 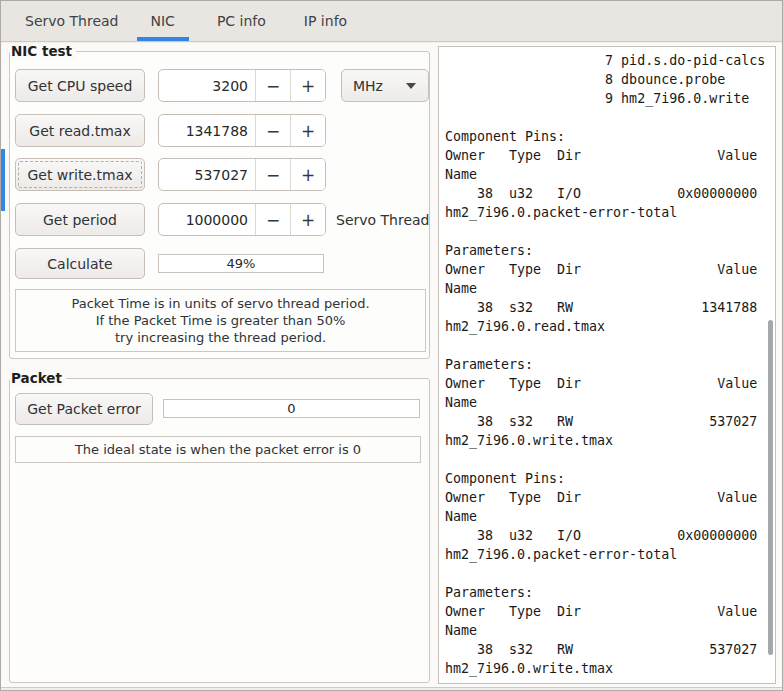 I want to click on read-tmax-input, so click(x=207, y=130).